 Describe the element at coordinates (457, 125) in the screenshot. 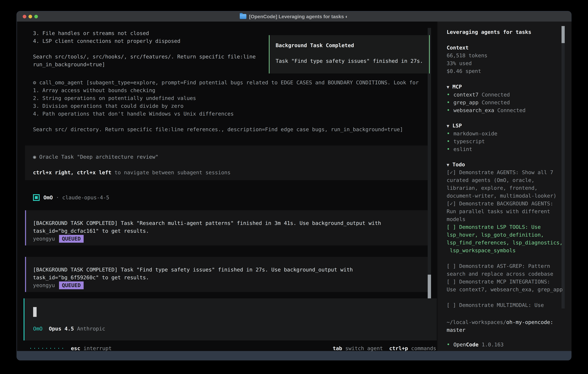

I see `lsp-heading: LSP` at that location.